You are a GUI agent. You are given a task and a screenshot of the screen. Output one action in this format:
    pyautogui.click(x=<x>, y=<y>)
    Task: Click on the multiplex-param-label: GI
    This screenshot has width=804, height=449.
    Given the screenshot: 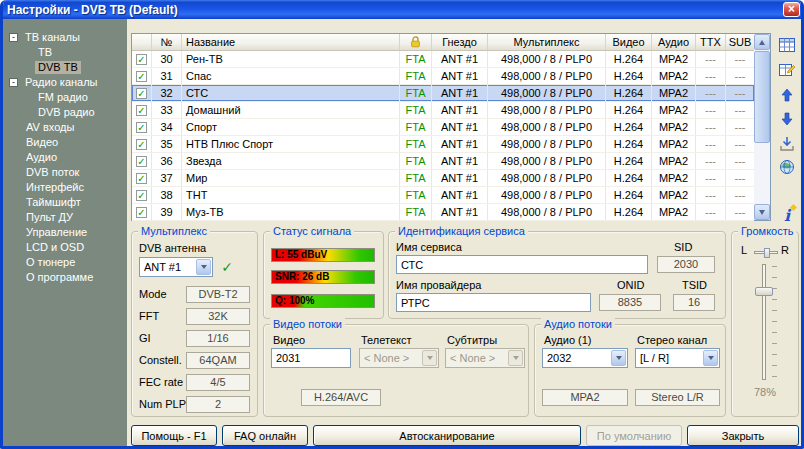 What is the action you would take?
    pyautogui.click(x=145, y=338)
    